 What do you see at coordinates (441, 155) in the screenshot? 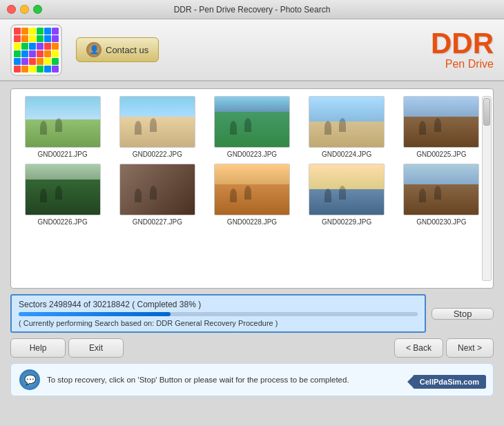
I see `photo-filename: GND00225.JPG` at bounding box center [441, 155].